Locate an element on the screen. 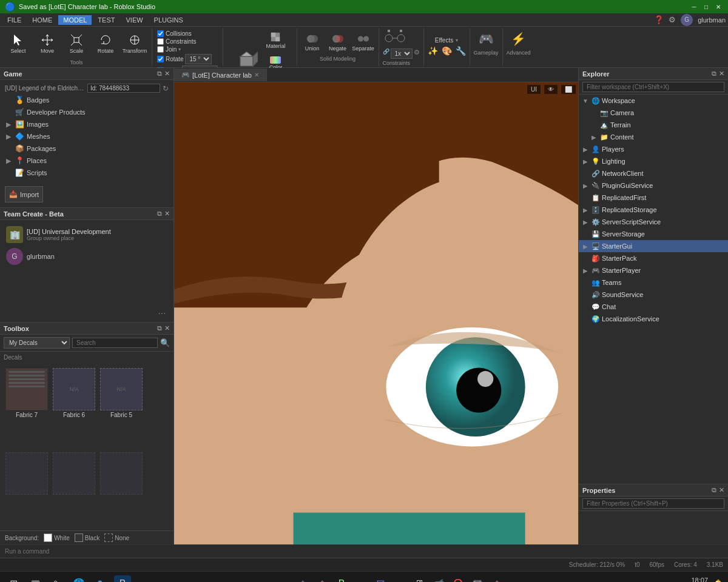  menu-view: VIEW is located at coordinates (134, 20).